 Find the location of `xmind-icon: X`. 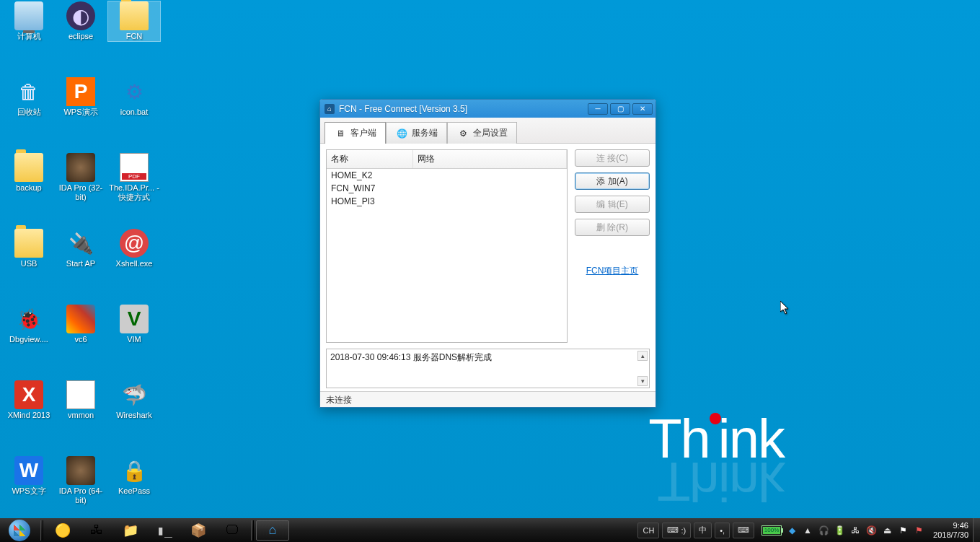

xmind-icon: X is located at coordinates (29, 395).